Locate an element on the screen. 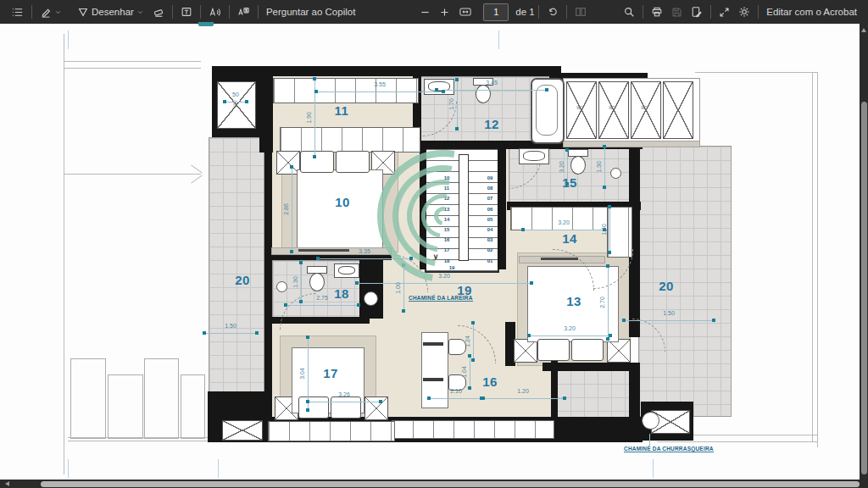 The width and height of the screenshot is (868, 488). scroll-left-arrow is located at coordinates (7, 484).